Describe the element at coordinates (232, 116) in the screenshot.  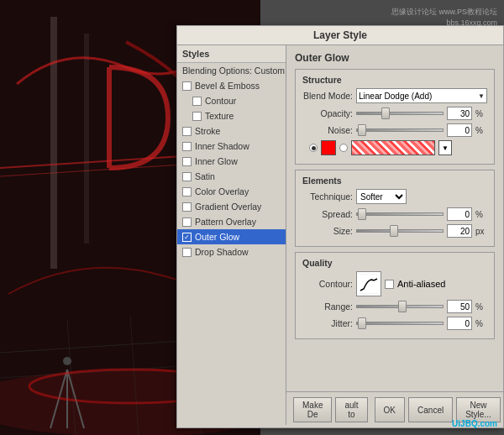
I see `texture-item: Texture` at that location.